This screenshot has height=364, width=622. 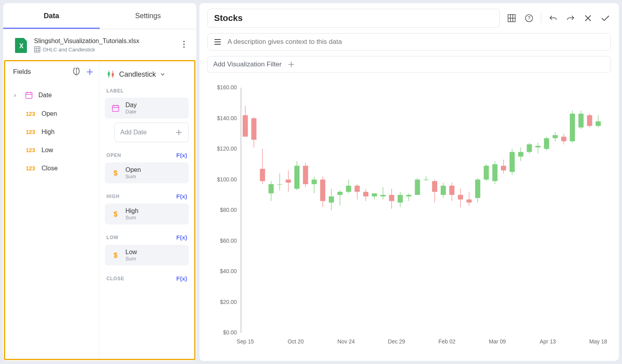 What do you see at coordinates (52, 132) in the screenshot?
I see `field-item-high: 123High` at bounding box center [52, 132].